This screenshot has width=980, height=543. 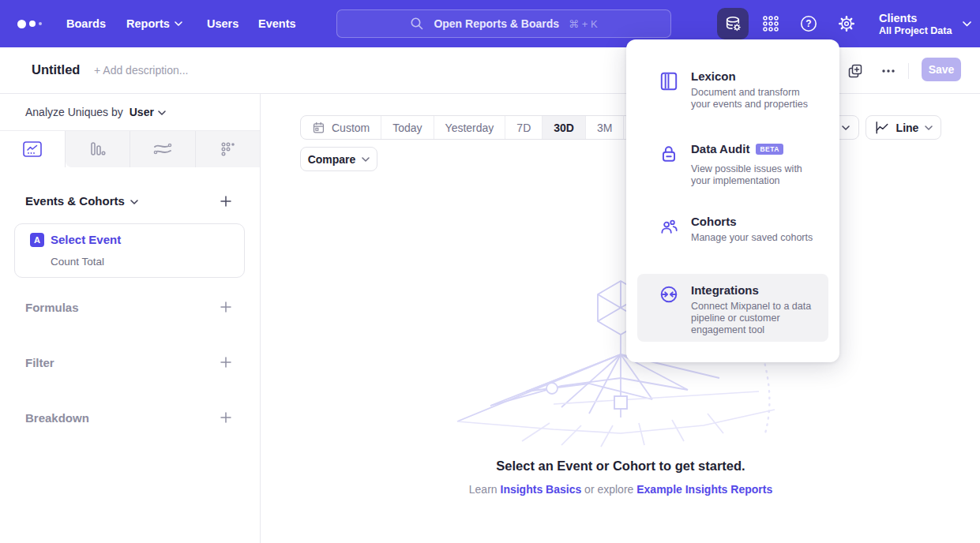 What do you see at coordinates (226, 201) in the screenshot?
I see `add-event-button` at bounding box center [226, 201].